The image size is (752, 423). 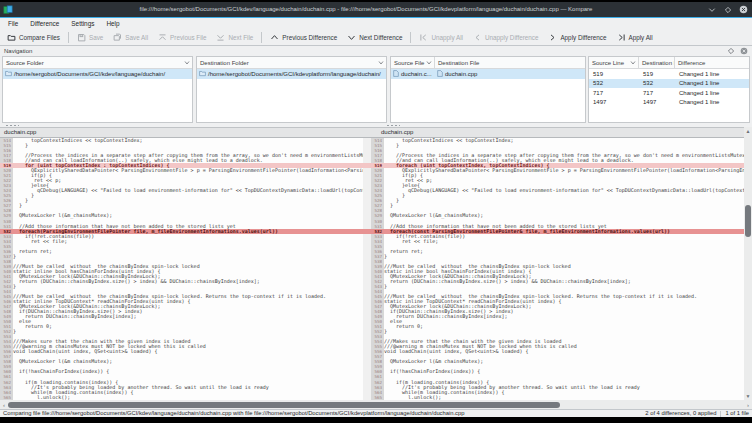 I want to click on nav-line-row: 717 717 Changed 1 line, so click(x=669, y=93).